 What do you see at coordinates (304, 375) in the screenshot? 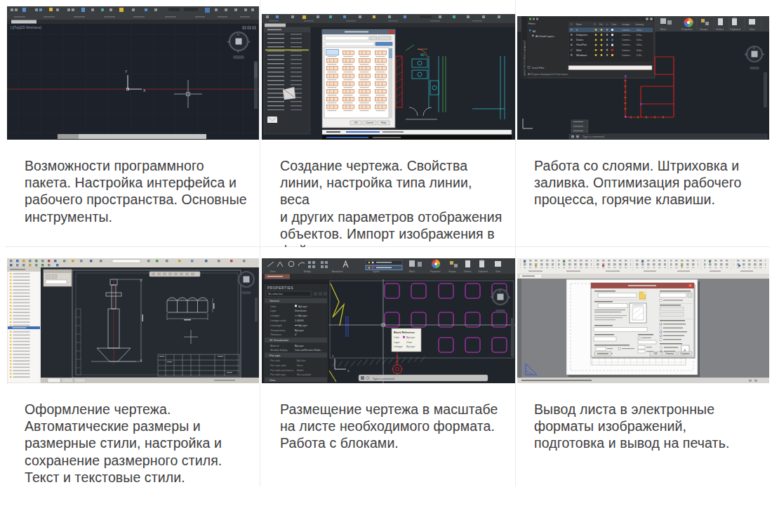
I see `svg-text: Not available` at bounding box center [304, 375].